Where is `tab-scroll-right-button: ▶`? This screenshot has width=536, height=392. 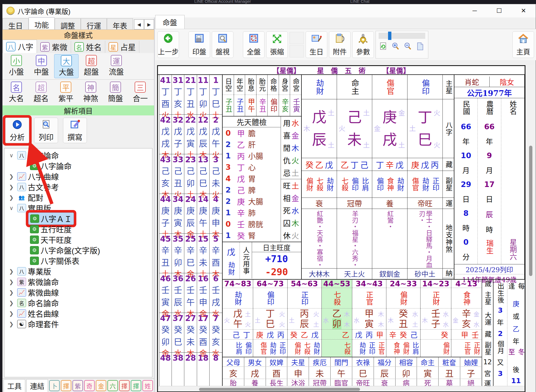 tab-scroll-right-button: ▶ is located at coordinates (149, 24).